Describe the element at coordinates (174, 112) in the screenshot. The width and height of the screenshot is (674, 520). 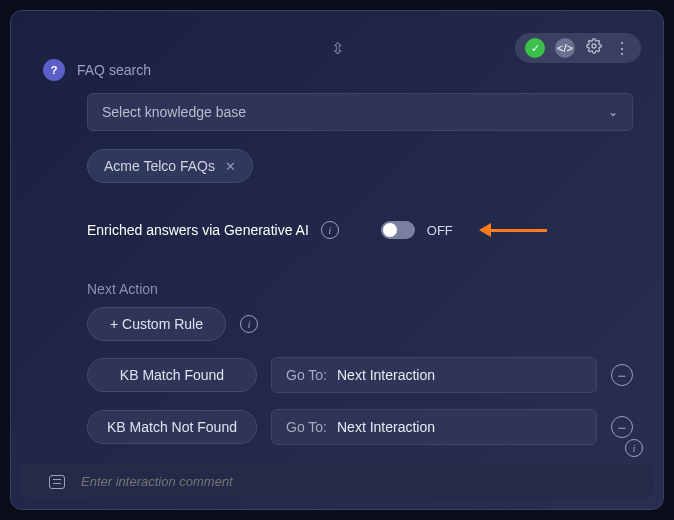
I see `kb-select-placeholder: Select knowledge base` at that location.